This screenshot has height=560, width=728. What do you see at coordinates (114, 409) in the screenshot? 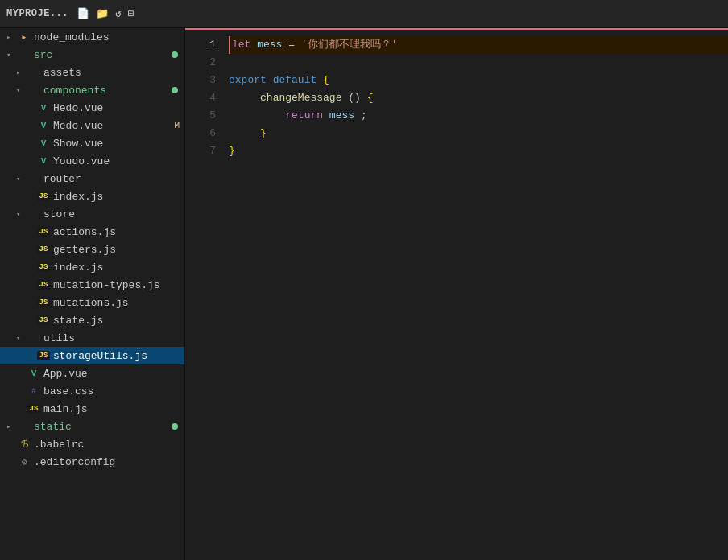
I see `main-js-label: main.js` at bounding box center [114, 409].